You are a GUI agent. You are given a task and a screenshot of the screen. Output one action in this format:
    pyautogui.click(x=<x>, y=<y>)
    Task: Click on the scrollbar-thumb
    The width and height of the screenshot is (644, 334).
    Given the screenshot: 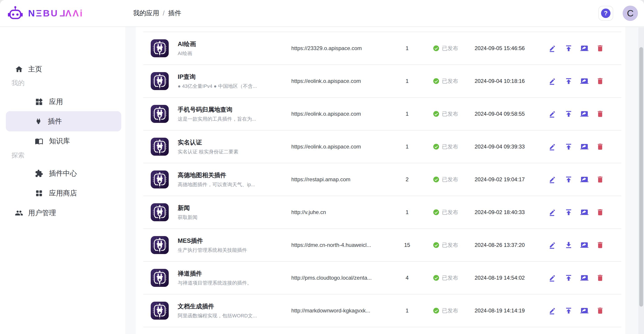 What is the action you would take?
    pyautogui.click(x=641, y=177)
    